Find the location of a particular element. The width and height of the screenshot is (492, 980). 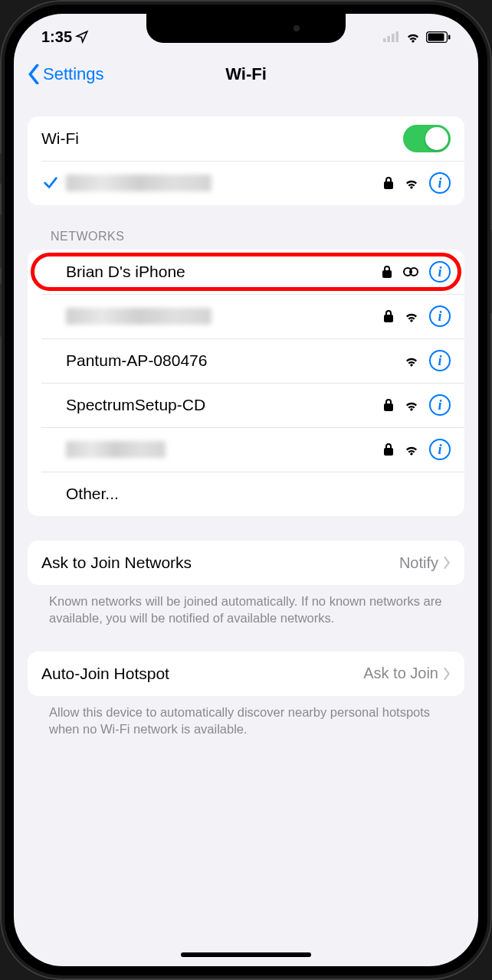

ask-join-group: Ask to Join Networks Notify is located at coordinates (246, 563).